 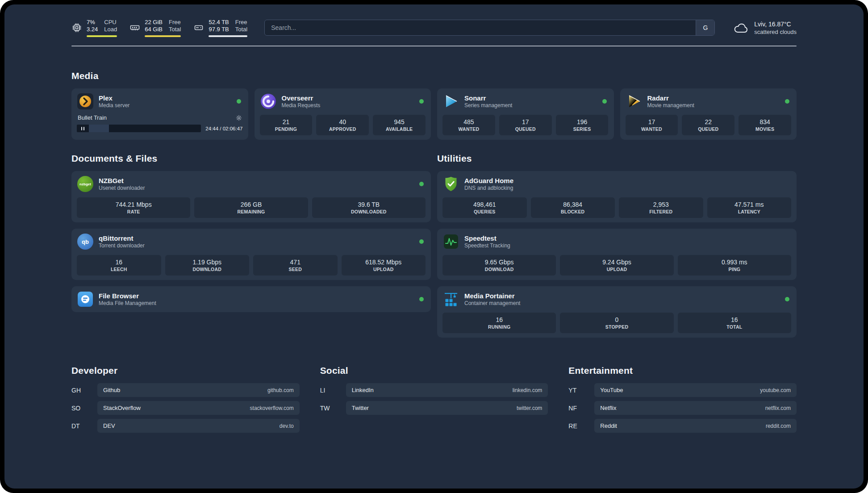 I want to click on gear-icon, so click(x=239, y=118).